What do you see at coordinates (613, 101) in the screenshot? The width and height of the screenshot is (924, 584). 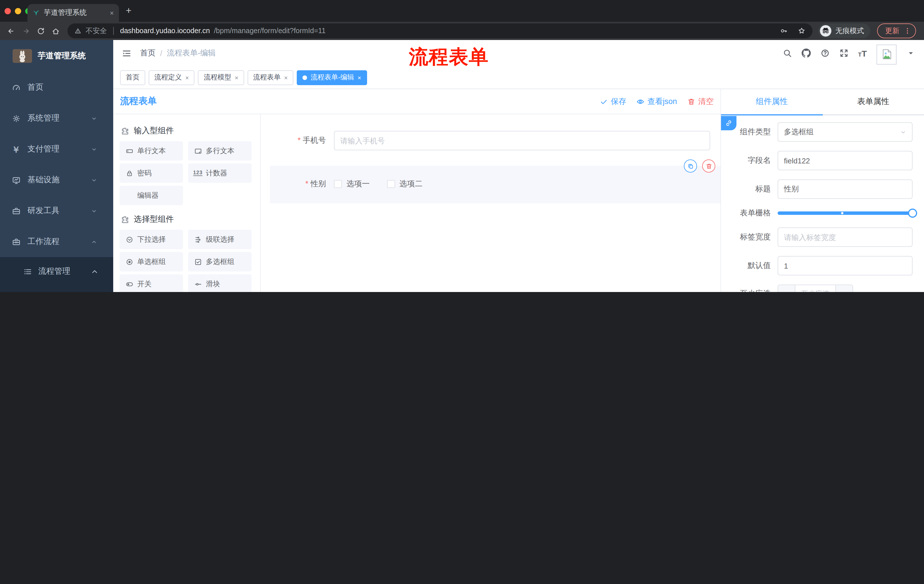 I see `save-button: 保存` at bounding box center [613, 101].